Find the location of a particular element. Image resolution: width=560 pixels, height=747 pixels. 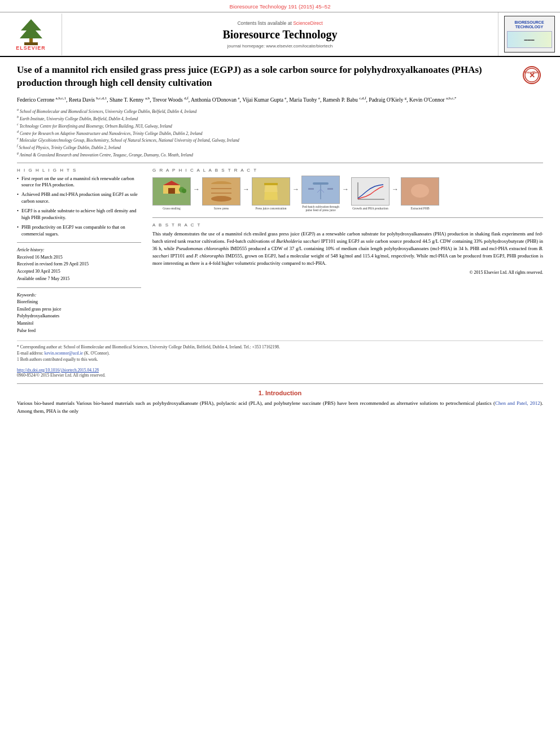

abstract-section: A B S T R A C T This study demonstrates … is located at coordinates (348, 249).